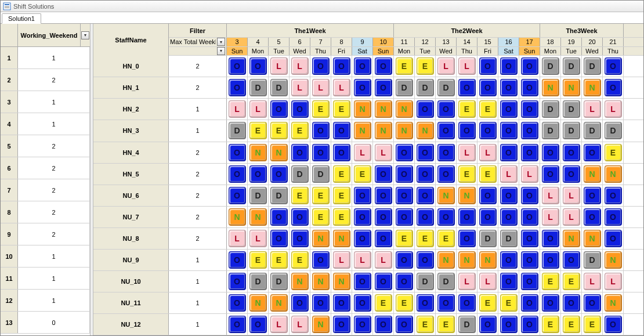 The width and height of the screenshot is (644, 336). What do you see at coordinates (467, 42) in the screenshot?
I see `day-number: 14` at bounding box center [467, 42].